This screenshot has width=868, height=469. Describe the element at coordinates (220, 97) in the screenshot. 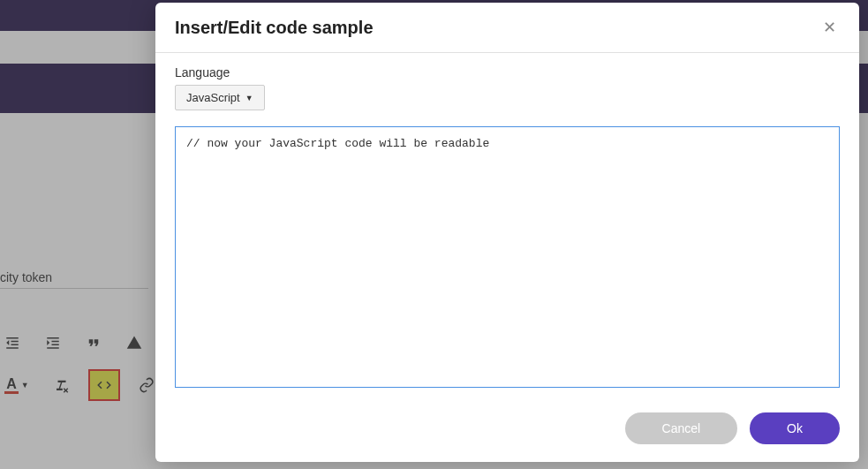

I see `language-select: JavaScript ▼` at that location.